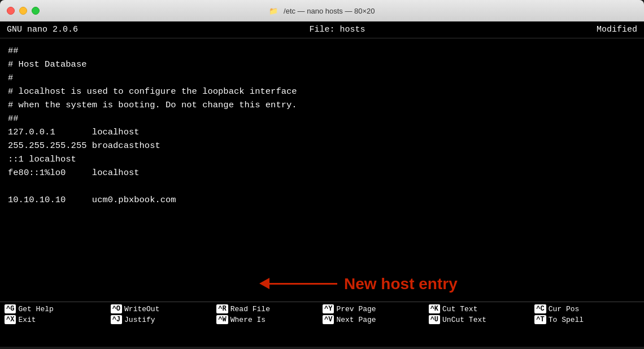 The width and height of the screenshot is (644, 349). What do you see at coordinates (264, 283) in the screenshot?
I see `arrow-head` at bounding box center [264, 283].